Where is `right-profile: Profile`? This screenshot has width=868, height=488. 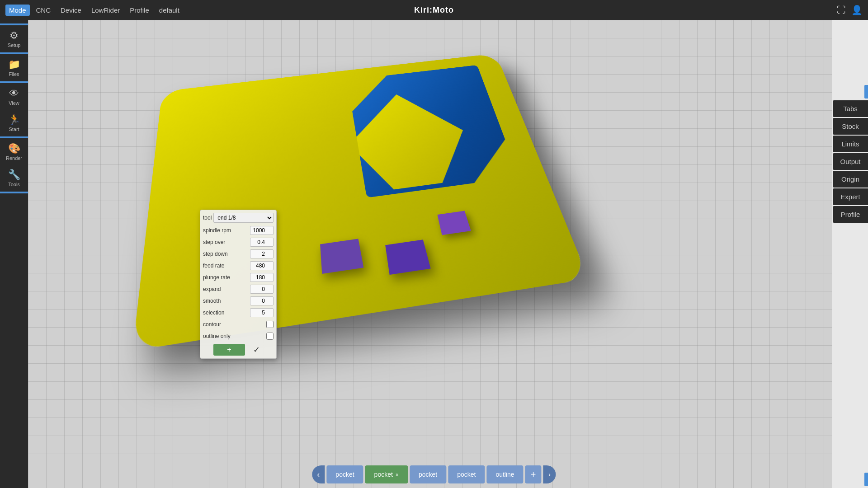
right-profile: Profile is located at coordinates (850, 214).